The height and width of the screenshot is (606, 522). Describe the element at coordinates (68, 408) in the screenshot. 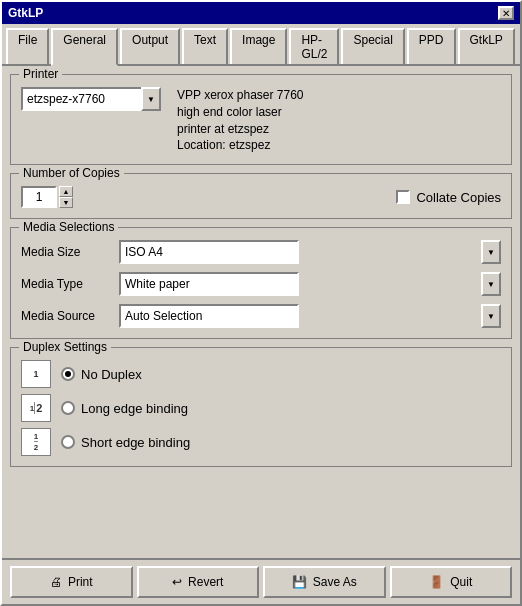

I see `long-edge-radio` at that location.